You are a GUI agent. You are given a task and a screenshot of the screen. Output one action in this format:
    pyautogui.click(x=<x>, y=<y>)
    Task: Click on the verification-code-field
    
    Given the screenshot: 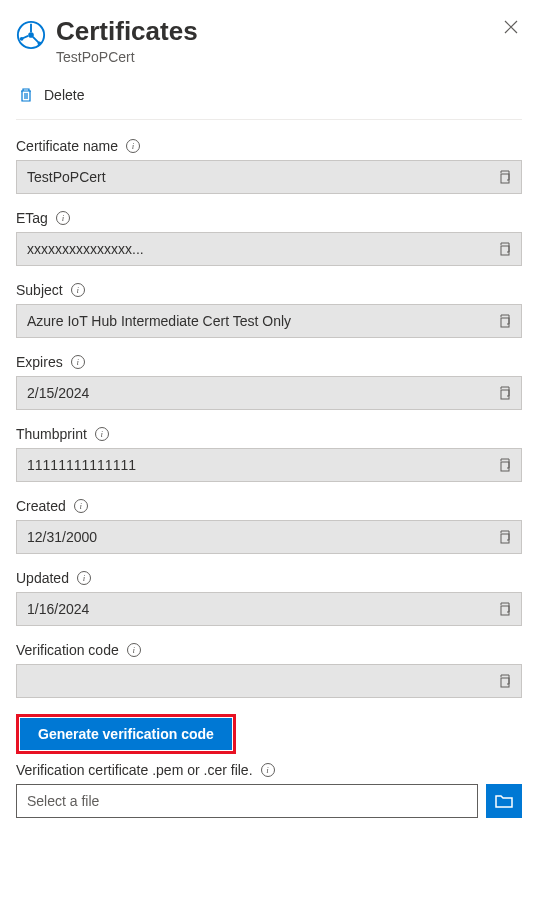 What is the action you would take?
    pyautogui.click(x=269, y=681)
    